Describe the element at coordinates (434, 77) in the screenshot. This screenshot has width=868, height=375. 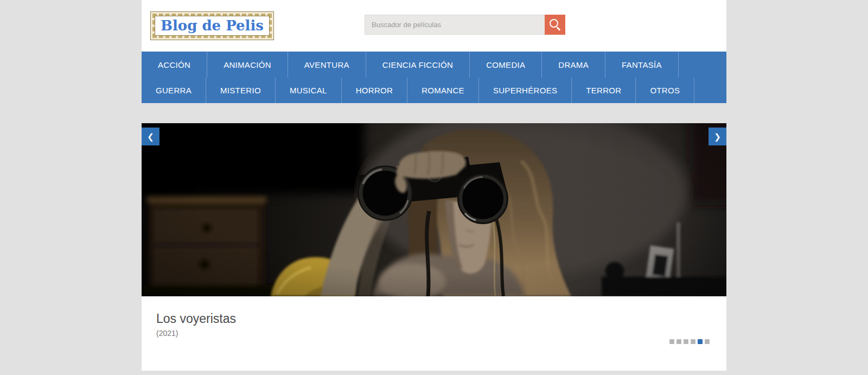
I see `category-nav: ACCIÓN ANIMACIÓN AVENTURA CIENCIA FICCIÓ…` at that location.